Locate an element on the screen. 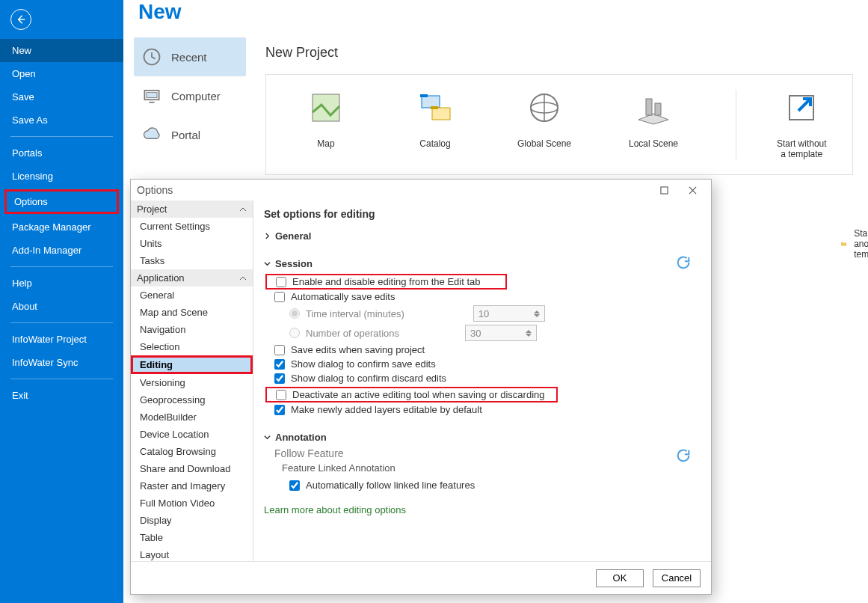 The image size is (868, 603). lbl-make-editable: Make newly added layers editable by defa… is located at coordinates (387, 410).